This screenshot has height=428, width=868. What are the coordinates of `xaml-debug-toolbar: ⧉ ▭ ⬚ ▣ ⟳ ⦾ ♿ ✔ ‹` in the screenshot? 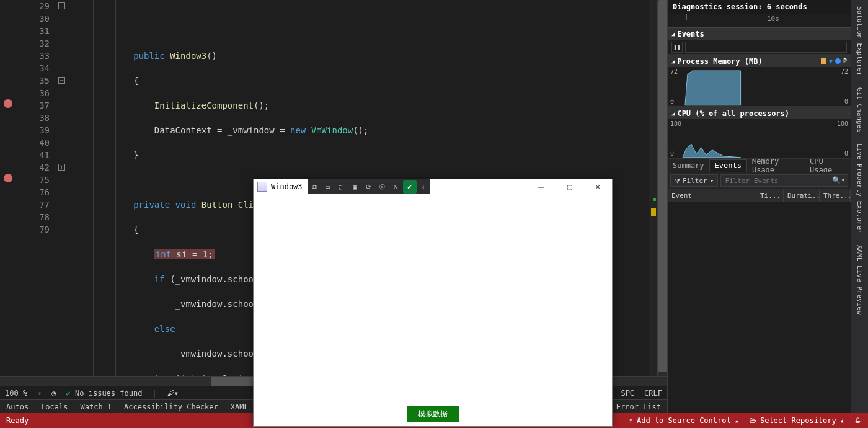 It's located at (369, 187).